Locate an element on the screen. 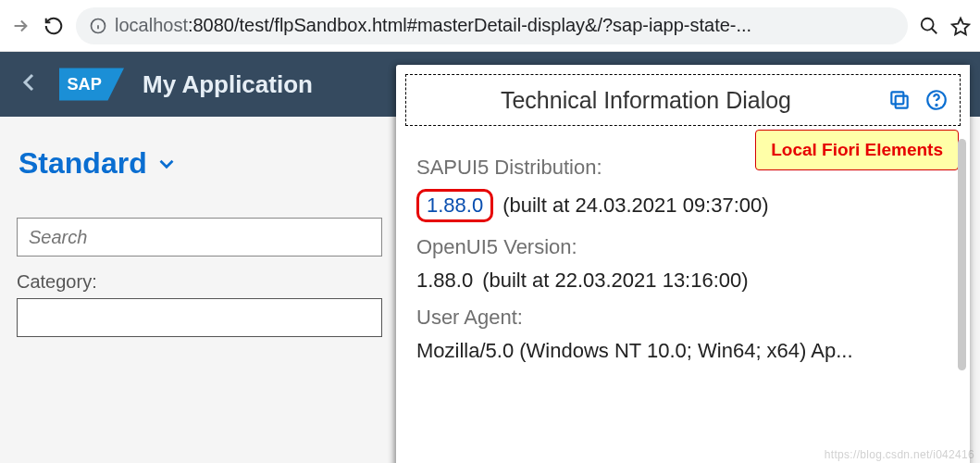 The image size is (980, 463). browser-toolbar: localhost:8080/test/flpSandbox.html#mast… is located at coordinates (490, 26).